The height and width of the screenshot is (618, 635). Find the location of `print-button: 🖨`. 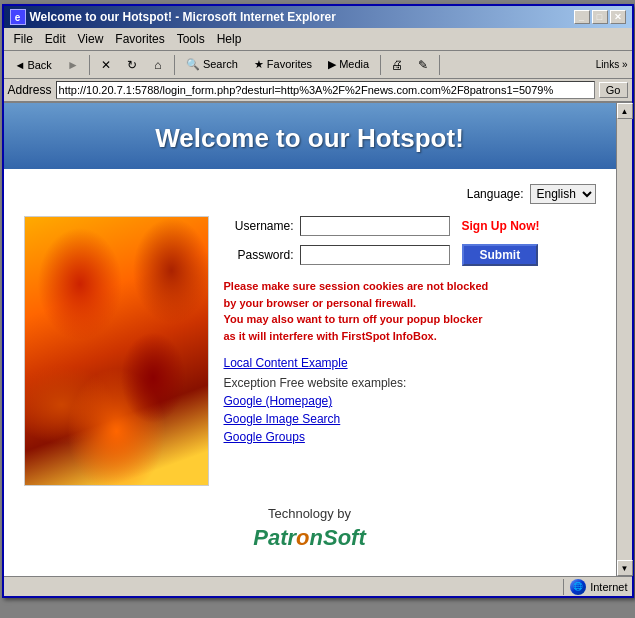

print-button: 🖨 is located at coordinates (397, 65).